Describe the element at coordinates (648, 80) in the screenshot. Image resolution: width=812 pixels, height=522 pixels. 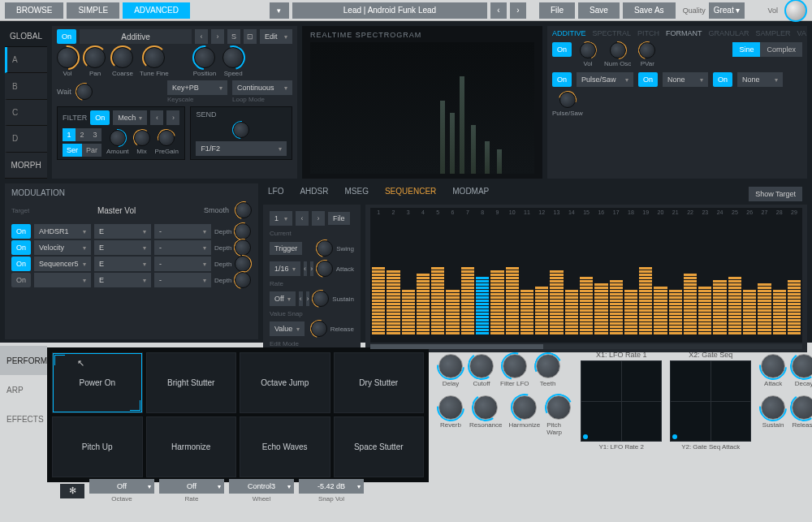
I see `part2-on: On` at that location.